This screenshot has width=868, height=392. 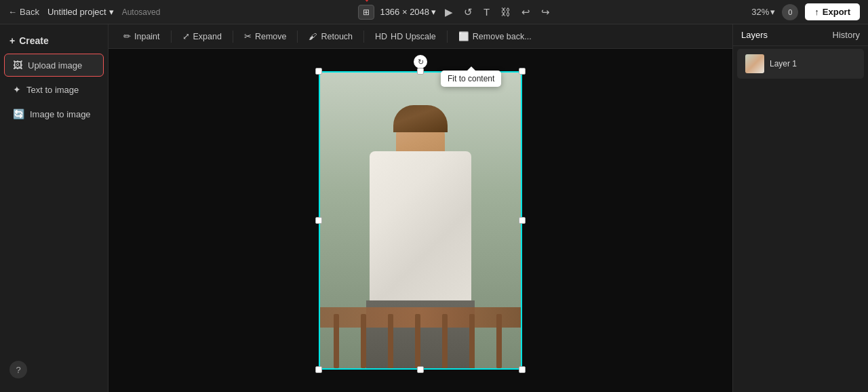 What do you see at coordinates (366, 3) in the screenshot?
I see `red-arrow-annotation: ↓` at bounding box center [366, 3].